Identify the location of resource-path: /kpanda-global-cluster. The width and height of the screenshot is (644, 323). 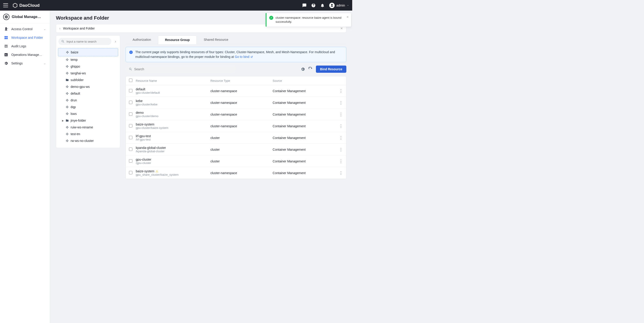
(173, 151).